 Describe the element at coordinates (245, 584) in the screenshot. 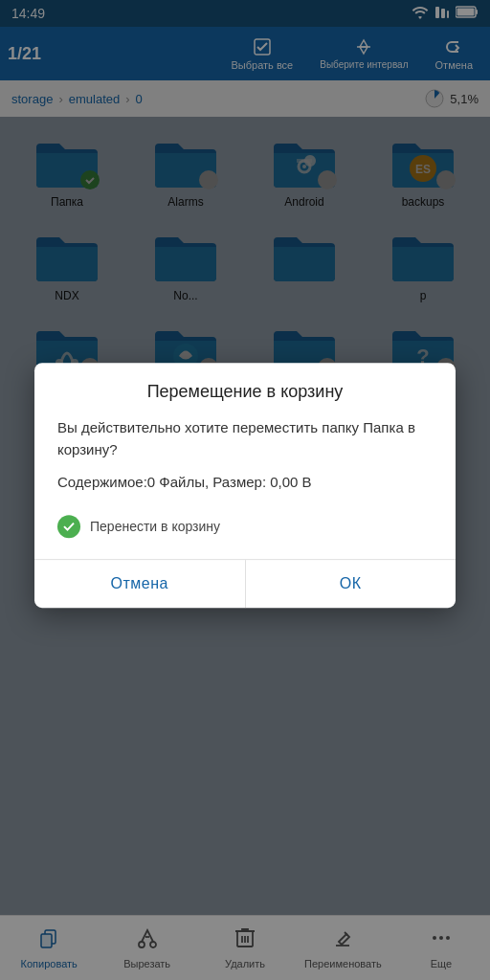

I see `dialog-buttons: Отмена ОК` at that location.